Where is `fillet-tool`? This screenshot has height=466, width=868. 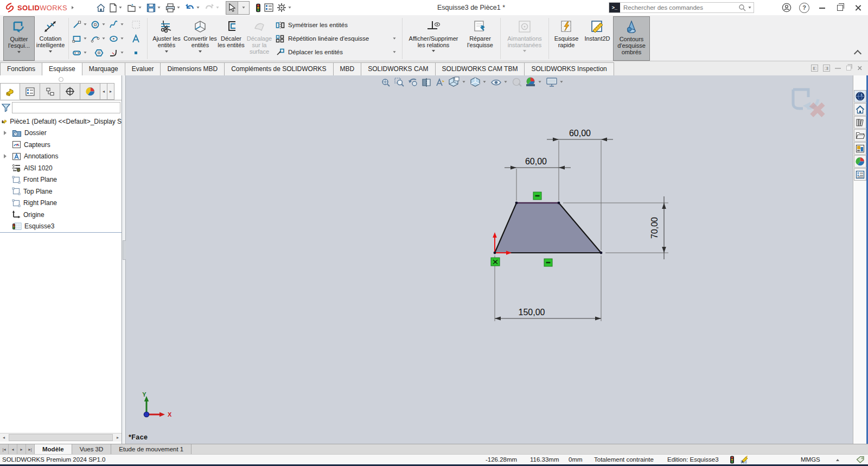
fillet-tool is located at coordinates (117, 53).